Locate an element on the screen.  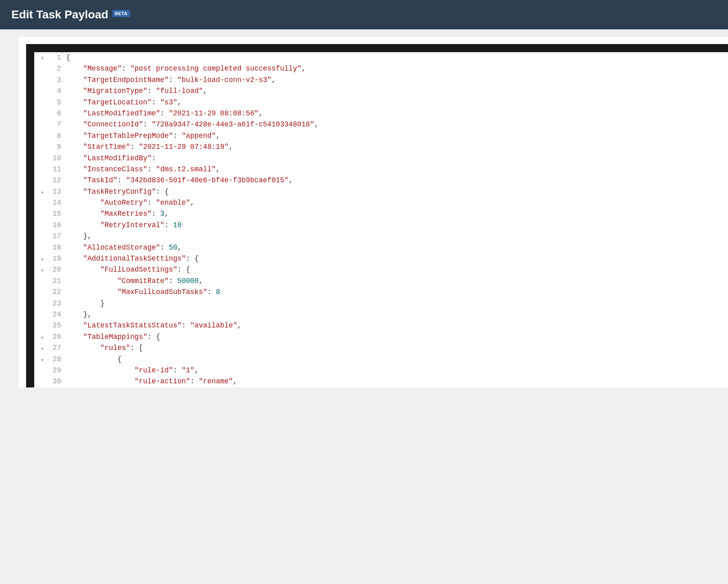
beta-badge: BETA is located at coordinates (121, 13).